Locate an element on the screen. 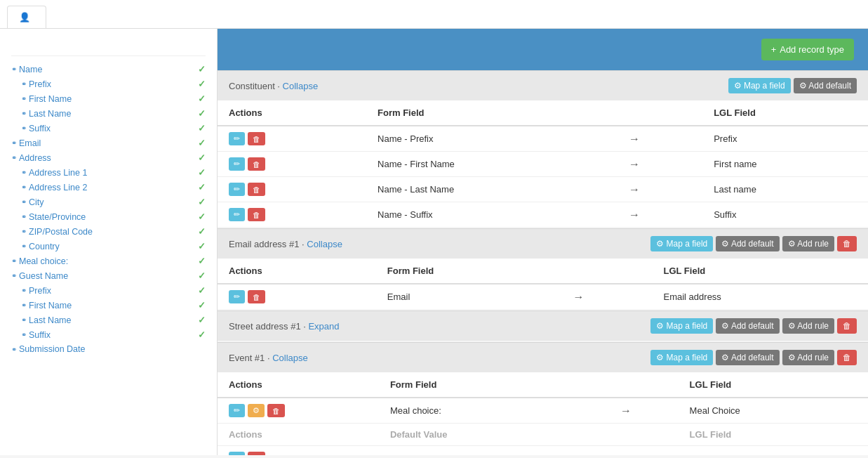 The image size is (868, 458). field-link: ⚭ Guest Name is located at coordinates (39, 276).